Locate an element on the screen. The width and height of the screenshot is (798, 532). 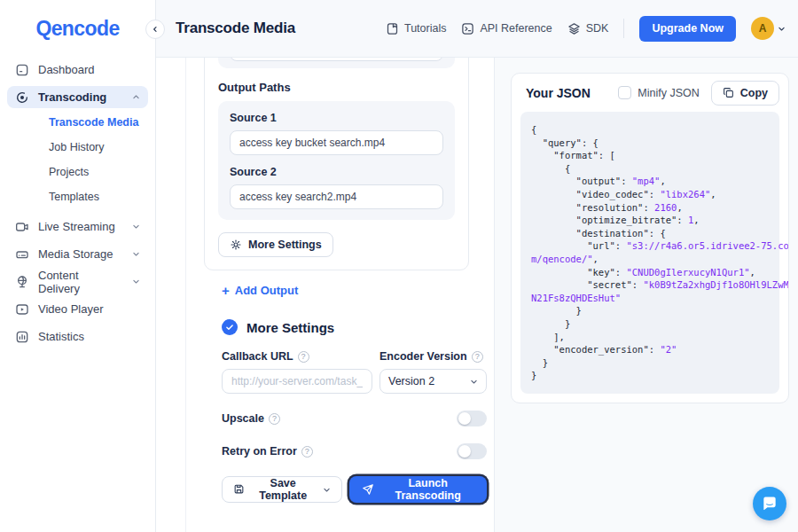
upgrade-now-button: Upgrade Now is located at coordinates (688, 28).